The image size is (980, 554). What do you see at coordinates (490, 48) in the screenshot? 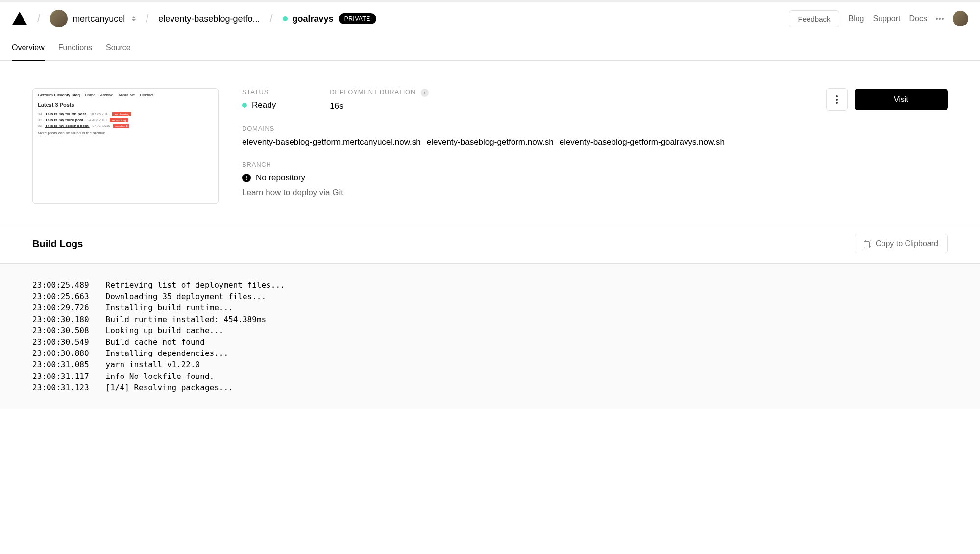
I see `tabs: Overview Functions Source` at bounding box center [490, 48].